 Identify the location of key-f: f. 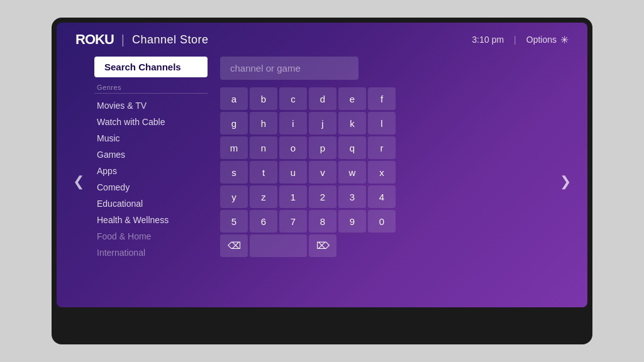
(382, 99).